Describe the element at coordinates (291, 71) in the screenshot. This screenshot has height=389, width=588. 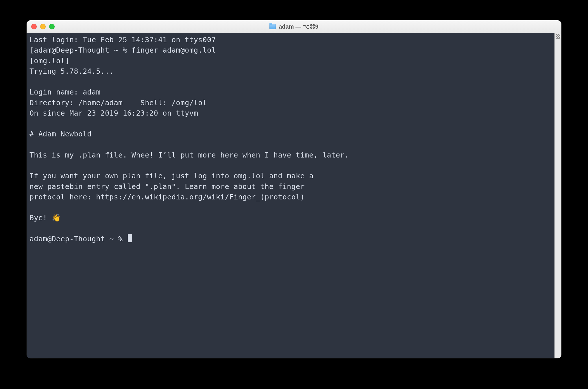
I see `output-trying: Trying 5.78.24.5...` at that location.